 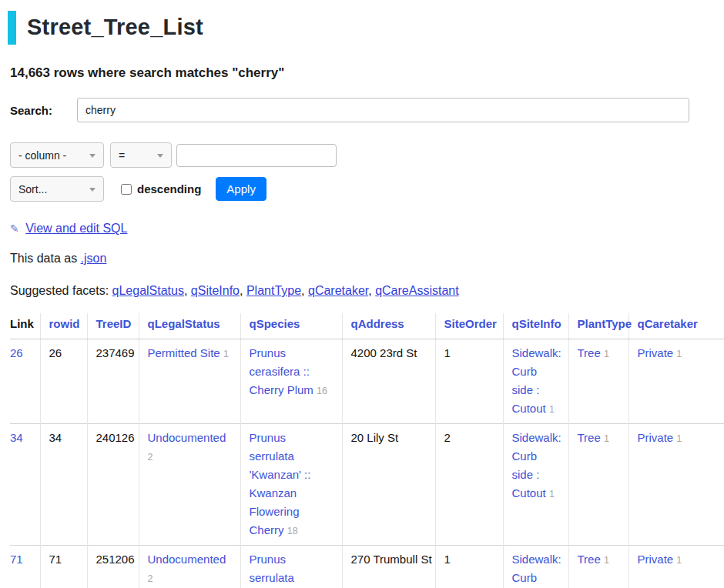 What do you see at coordinates (366, 28) in the screenshot?
I see `page-title: Street_Tree_List` at bounding box center [366, 28].